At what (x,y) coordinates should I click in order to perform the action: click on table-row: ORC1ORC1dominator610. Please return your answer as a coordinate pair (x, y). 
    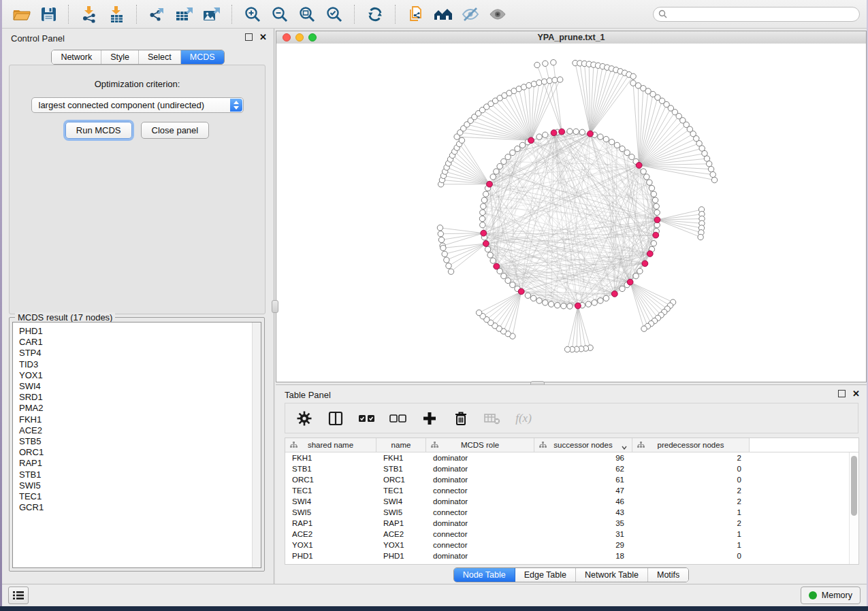
    Looking at the image, I should click on (572, 480).